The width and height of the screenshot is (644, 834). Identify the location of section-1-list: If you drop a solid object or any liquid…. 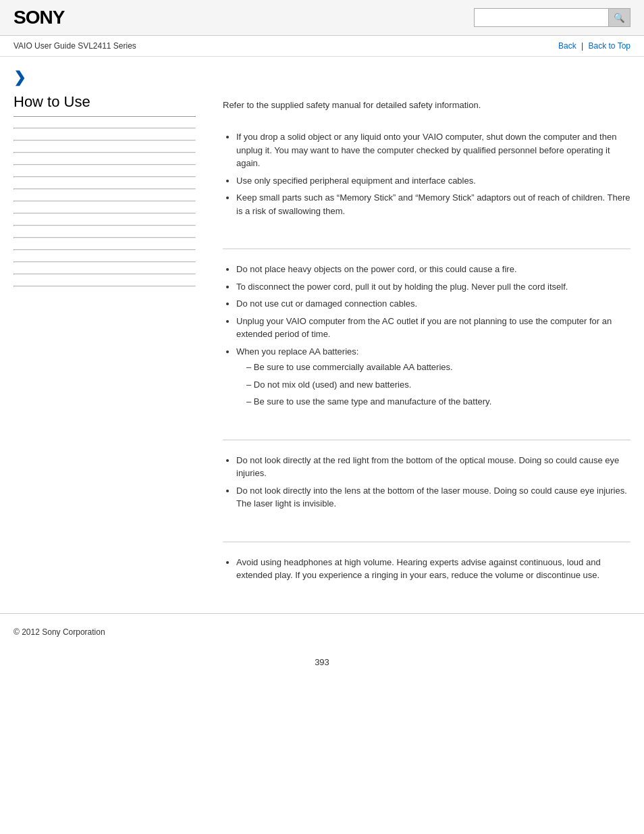
(427, 174).